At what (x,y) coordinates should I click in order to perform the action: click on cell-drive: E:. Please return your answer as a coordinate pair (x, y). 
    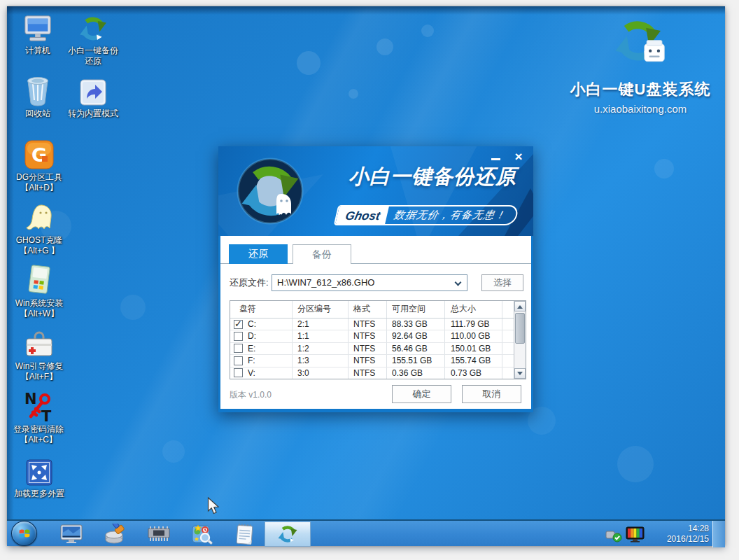
    Looking at the image, I should click on (252, 349).